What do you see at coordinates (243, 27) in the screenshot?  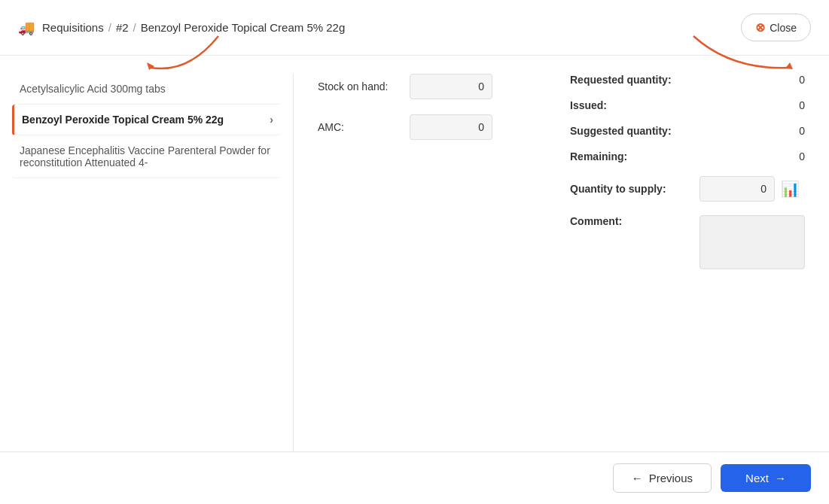 I see `breadcrumb-item: Benzoyl Peroxide Topical Cream 5% 22g` at bounding box center [243, 27].